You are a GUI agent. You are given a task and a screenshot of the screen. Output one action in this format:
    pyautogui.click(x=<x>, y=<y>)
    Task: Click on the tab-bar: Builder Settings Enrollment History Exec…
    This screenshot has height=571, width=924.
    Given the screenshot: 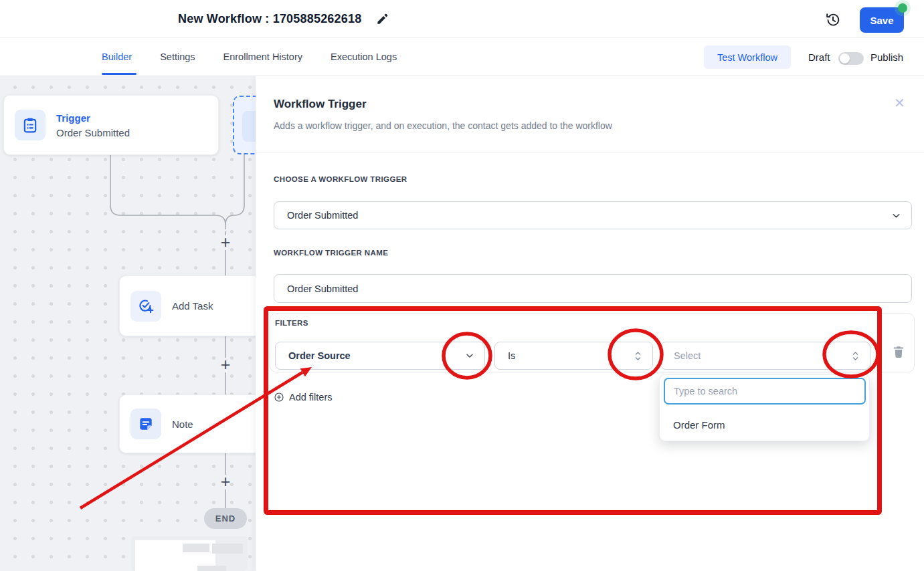 What is the action you would take?
    pyautogui.click(x=462, y=58)
    